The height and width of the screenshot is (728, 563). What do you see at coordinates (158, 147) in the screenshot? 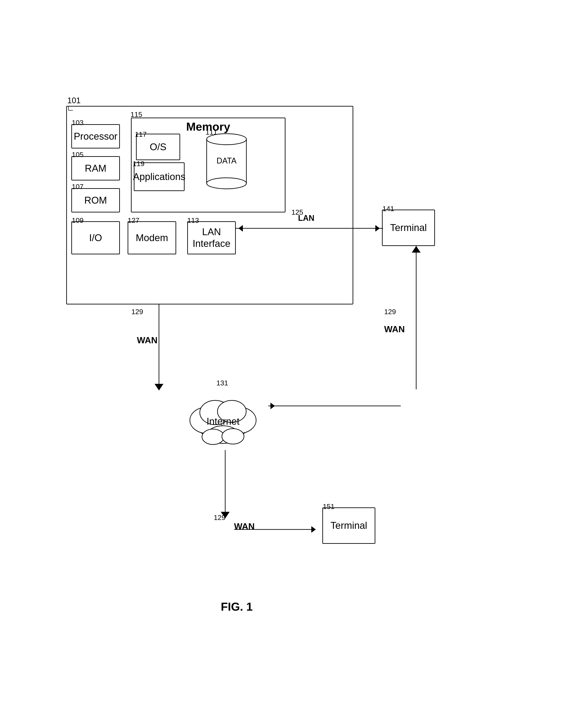
I see `os-label: O/S` at bounding box center [158, 147].